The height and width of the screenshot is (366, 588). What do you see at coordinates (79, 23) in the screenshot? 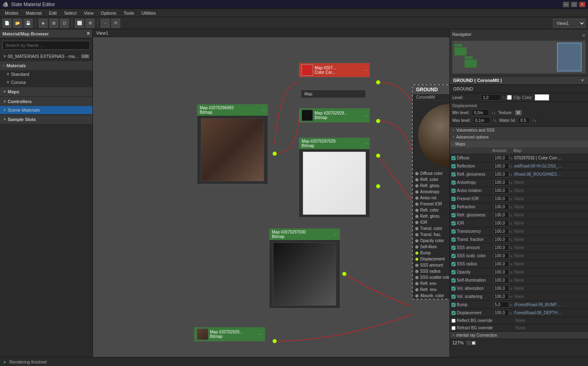
I see `toolbar-btn4: ⬜` at bounding box center [79, 23].